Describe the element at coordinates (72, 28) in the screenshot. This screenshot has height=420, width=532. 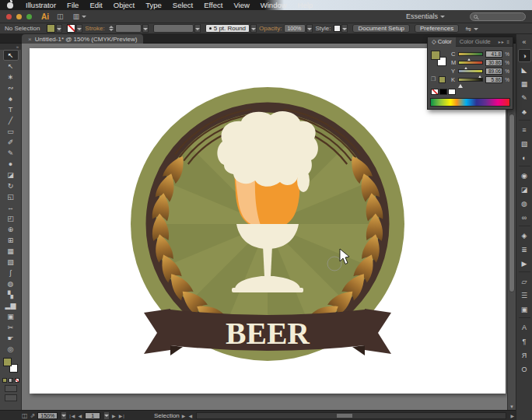
I see `stroke-color-swatch` at that location.